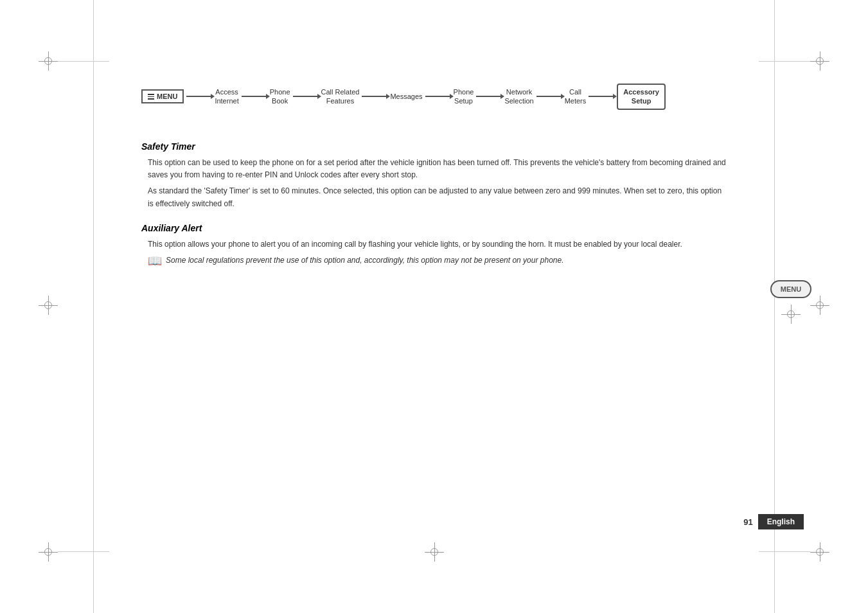 Image resolution: width=868 pixels, height=613 pixels. Describe the element at coordinates (406, 96) in the screenshot. I see `nav-label-messages: Messages` at that location.